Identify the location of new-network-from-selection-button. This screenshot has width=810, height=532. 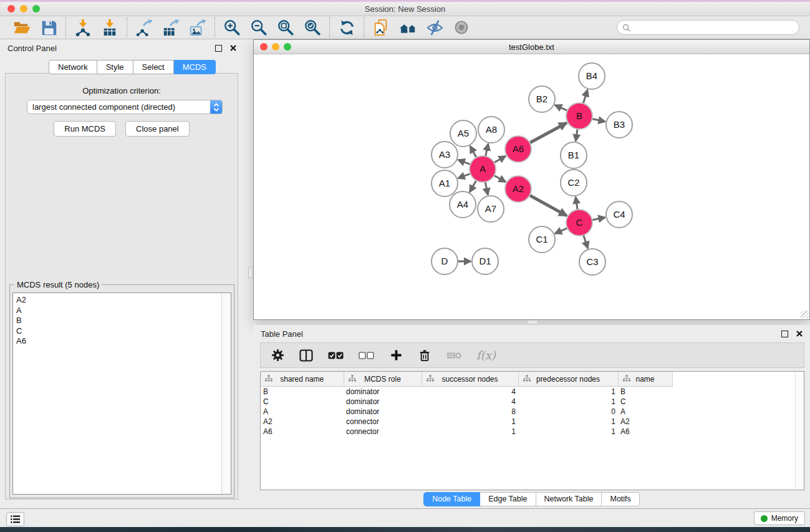
(381, 27).